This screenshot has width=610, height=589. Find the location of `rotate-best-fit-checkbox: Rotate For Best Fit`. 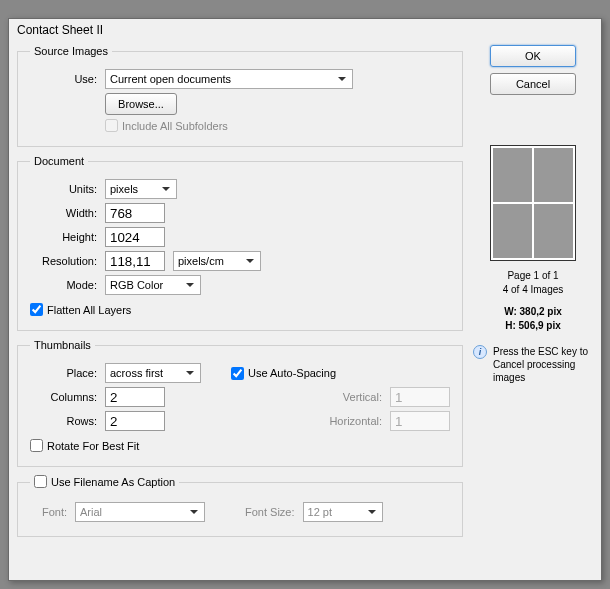

rotate-best-fit-checkbox: Rotate For Best Fit is located at coordinates (84, 446).